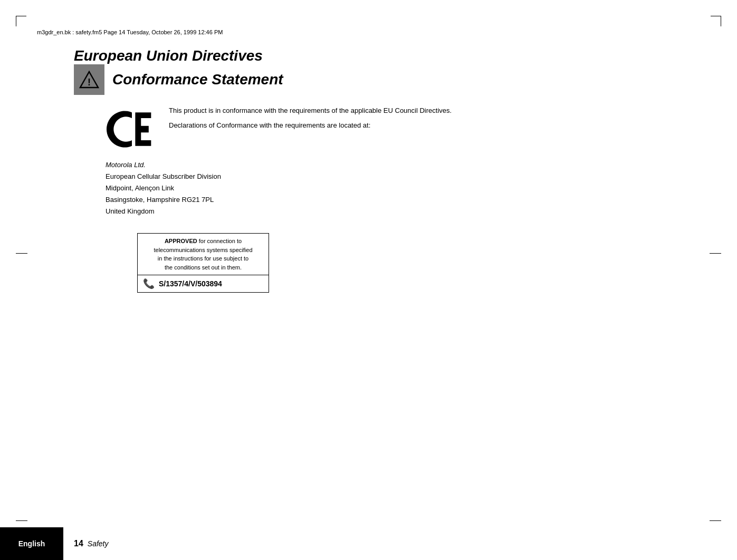  I want to click on approved-line2: telecommunications systems specified, so click(203, 250).